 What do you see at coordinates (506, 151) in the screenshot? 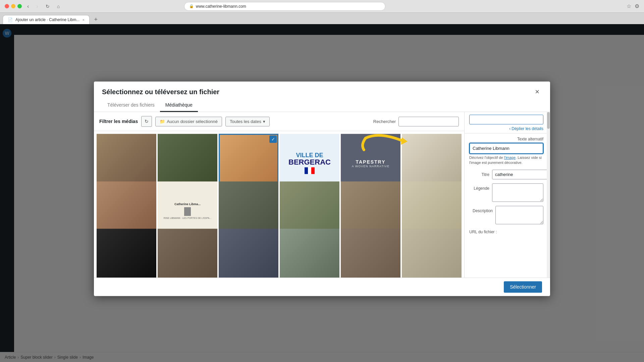
I see `alt-text-field: Texte alternatif Décrivez l'objectif de …` at bounding box center [506, 151].